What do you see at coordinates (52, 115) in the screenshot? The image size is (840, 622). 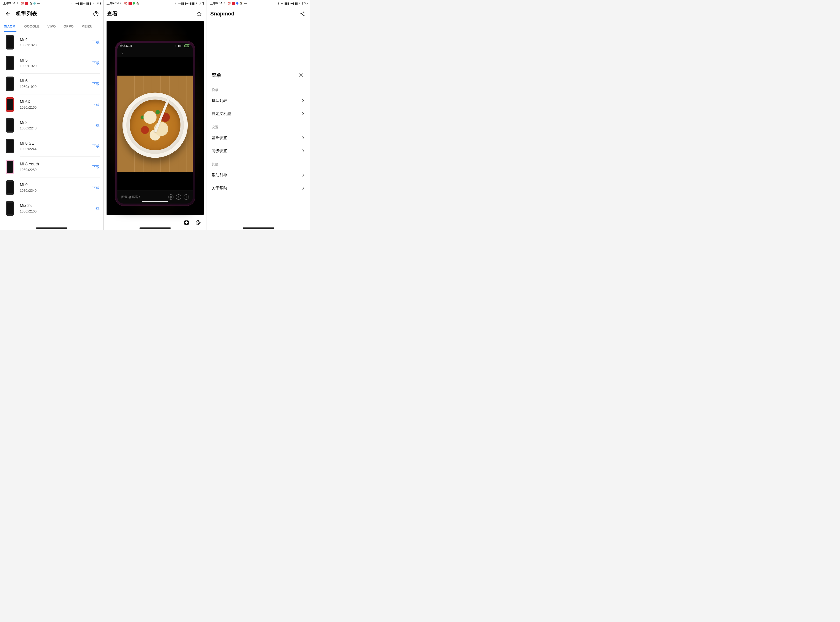 I see `screen-device-list: 上午9:54 ☾ ⏰ 🐧 ⋯ ᚼ HD ▮▮▮ HD ▮▮▮ ⌔ 77 机型列表…` at bounding box center [52, 115].